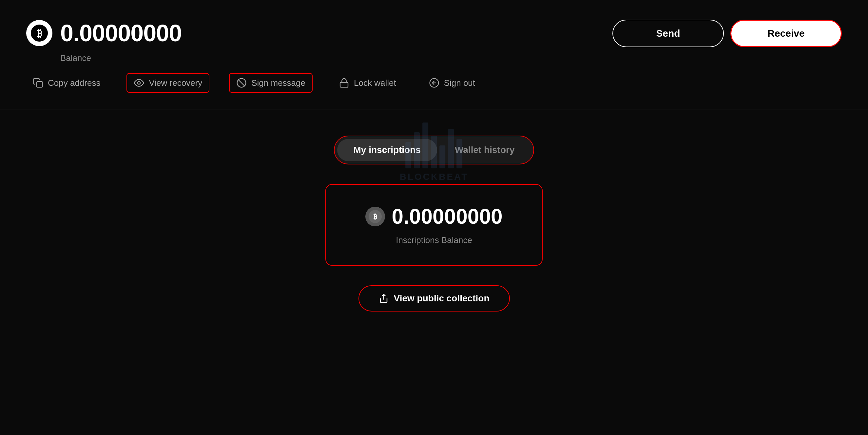 This screenshot has height=435, width=868. I want to click on balance-amount: 0.00000000, so click(121, 33).